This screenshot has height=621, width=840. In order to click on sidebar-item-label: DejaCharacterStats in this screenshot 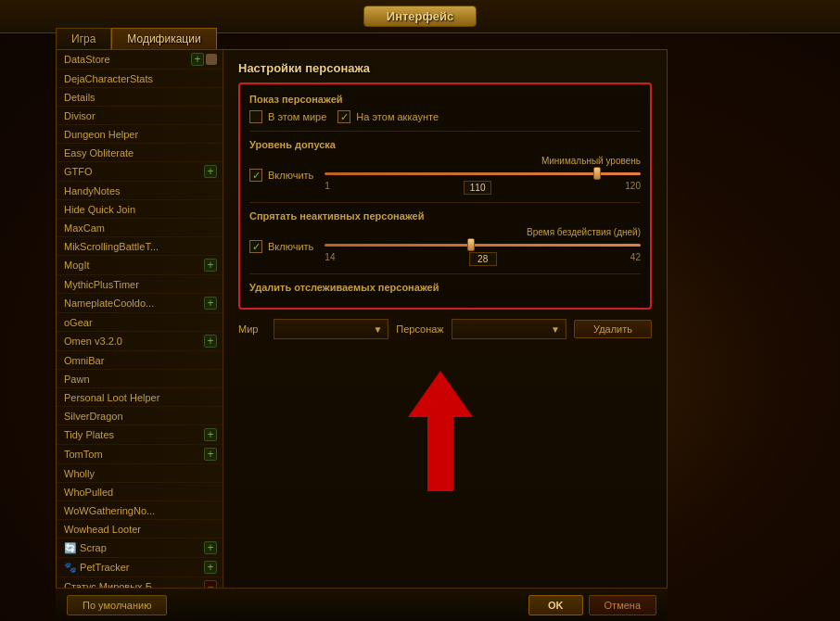, I will do `click(108, 79)`.